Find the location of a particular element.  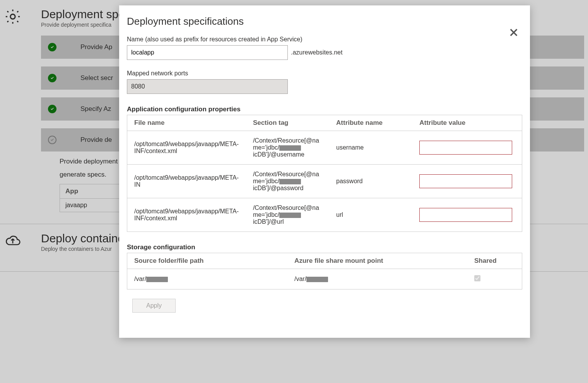

section-tag-cell: /Context/Resource[@name='jdbc/icDB']/@ur… is located at coordinates (288, 215).